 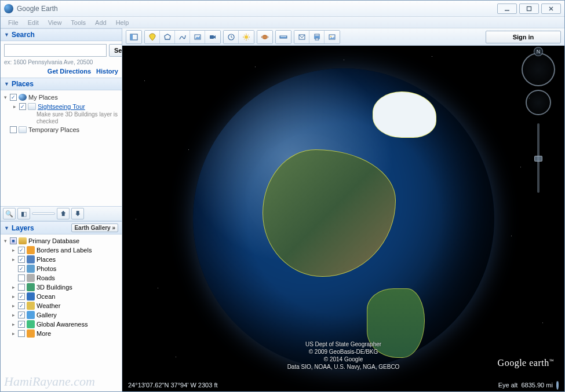 I want to click on layers-item: ▸Gallery, so click(x=61, y=315).